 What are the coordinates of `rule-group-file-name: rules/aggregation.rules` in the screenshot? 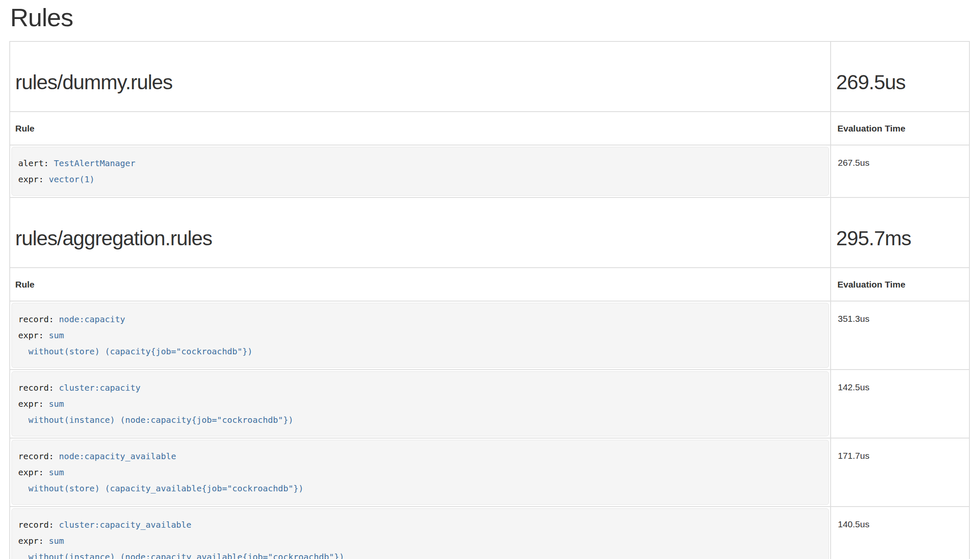 It's located at (420, 238).